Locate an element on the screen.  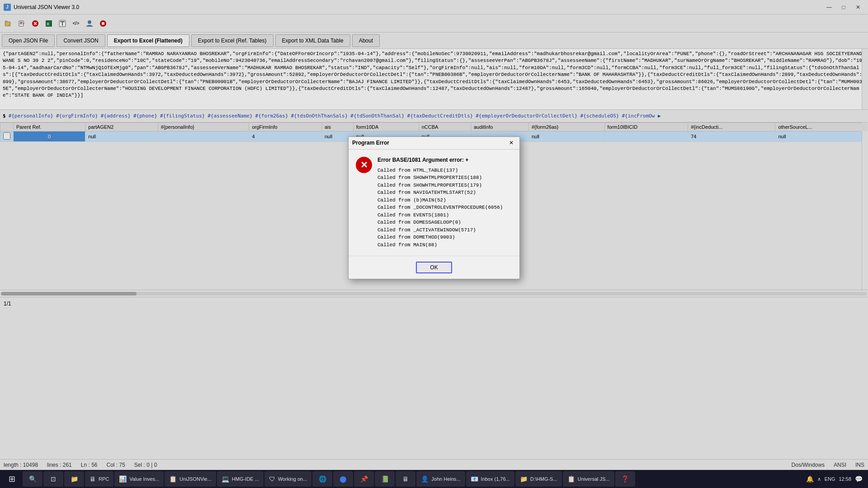
stack-line-4: Called from NAVIGATEHTMLSTART(52) is located at coordinates (445, 192).